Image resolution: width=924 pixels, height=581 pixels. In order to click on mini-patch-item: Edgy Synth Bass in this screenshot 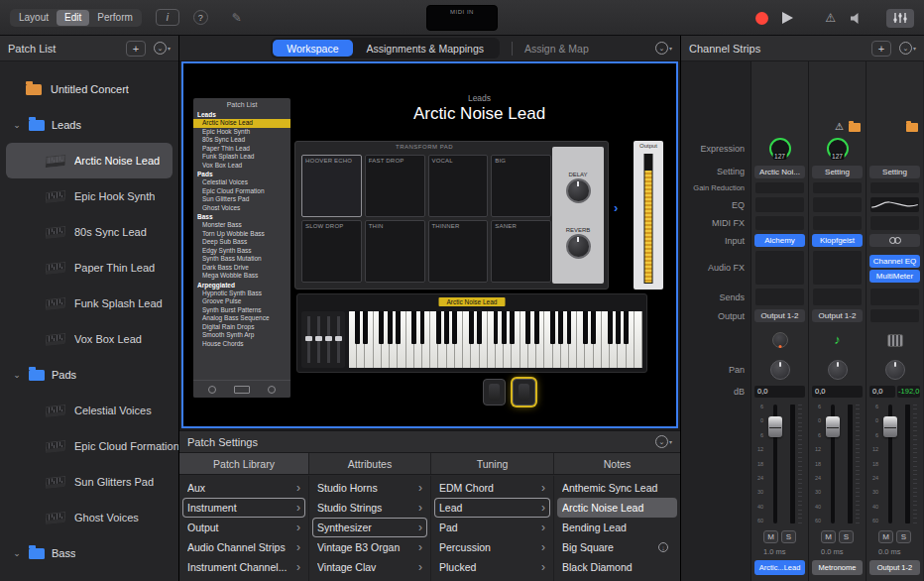, I will do `click(242, 252)`.